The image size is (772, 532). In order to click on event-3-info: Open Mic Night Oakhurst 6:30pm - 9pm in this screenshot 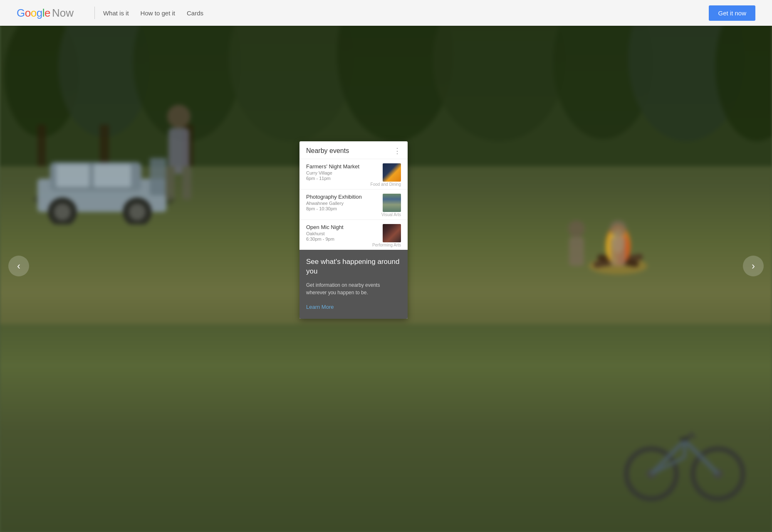, I will do `click(342, 234)`.